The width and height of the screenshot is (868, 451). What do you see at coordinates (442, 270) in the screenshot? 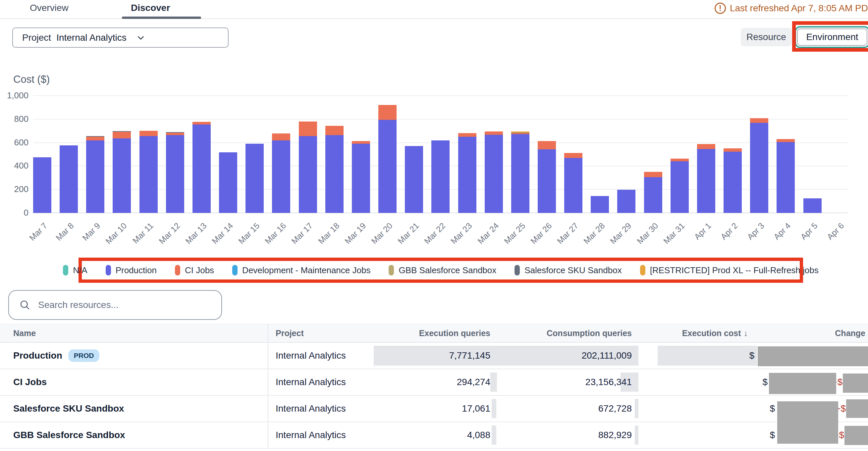
I see `legend-item-gbb-salesforce-sandbox: GBB Salesforce Sandbox` at bounding box center [442, 270].